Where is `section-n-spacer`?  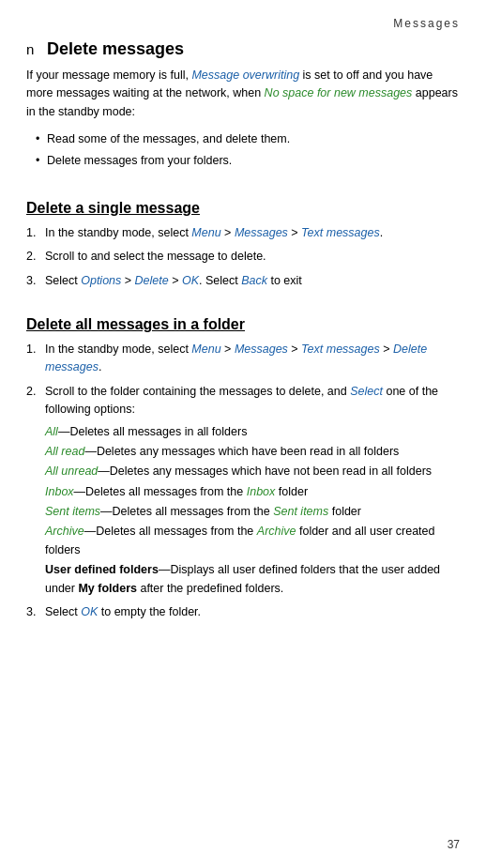 section-n-spacer is located at coordinates (39, 51).